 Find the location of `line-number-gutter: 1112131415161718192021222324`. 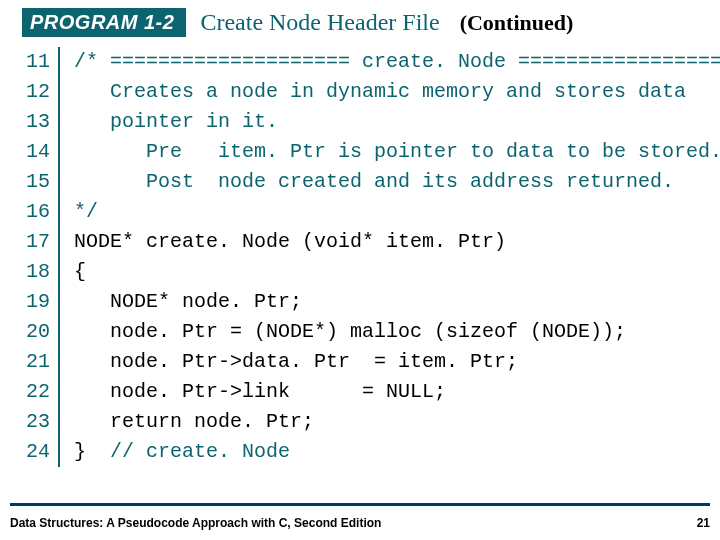

line-number-gutter: 1112131415161718192021222324 is located at coordinates (41, 257).